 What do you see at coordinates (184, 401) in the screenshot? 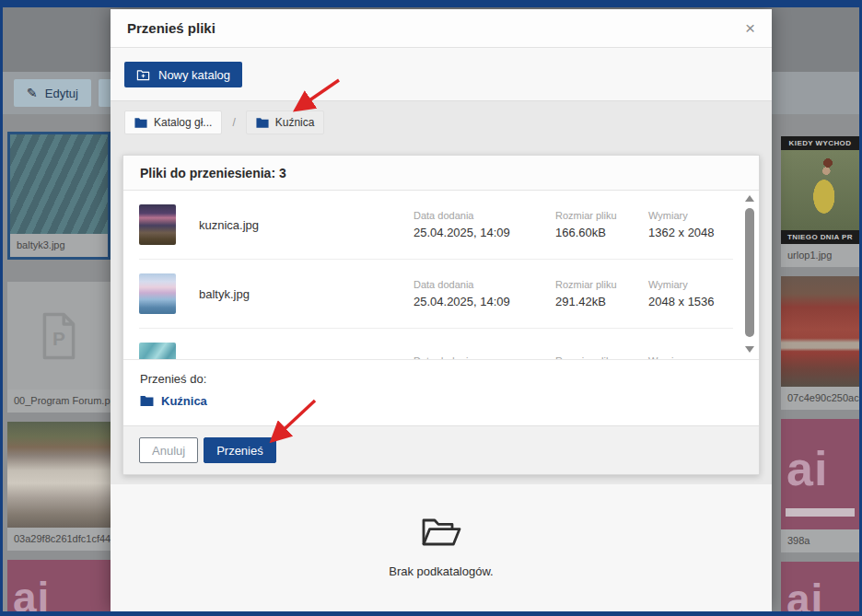
I see `move-to-target-label: Kuźnica` at bounding box center [184, 401].